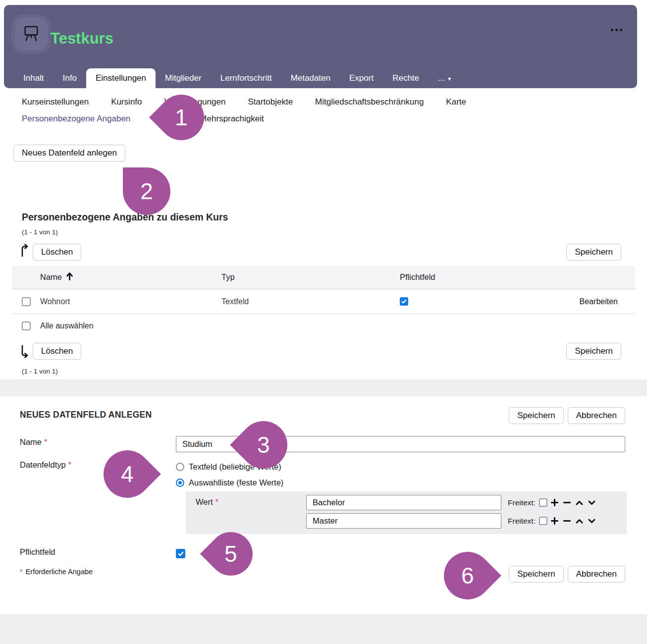 This screenshot has height=644, width=647. Describe the element at coordinates (593, 252) in the screenshot. I see `save-button-top: Speichern` at that location.